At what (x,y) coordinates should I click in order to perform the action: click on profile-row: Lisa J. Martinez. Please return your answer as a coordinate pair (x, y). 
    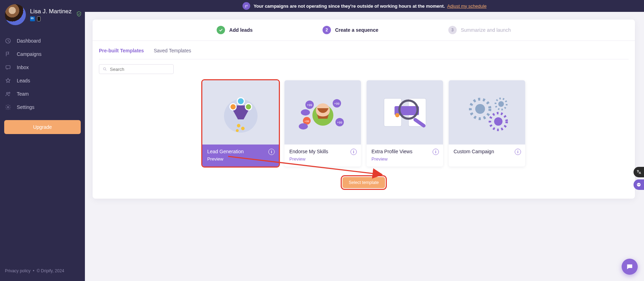
    Looking at the image, I should click on (43, 14).